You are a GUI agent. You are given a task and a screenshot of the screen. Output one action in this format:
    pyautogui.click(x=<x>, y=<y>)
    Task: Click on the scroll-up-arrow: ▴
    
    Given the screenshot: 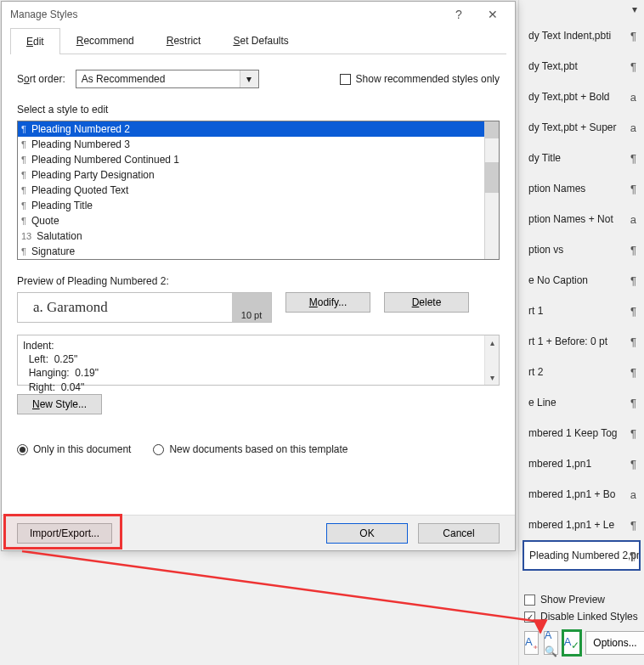 What is the action you would take?
    pyautogui.click(x=493, y=343)
    